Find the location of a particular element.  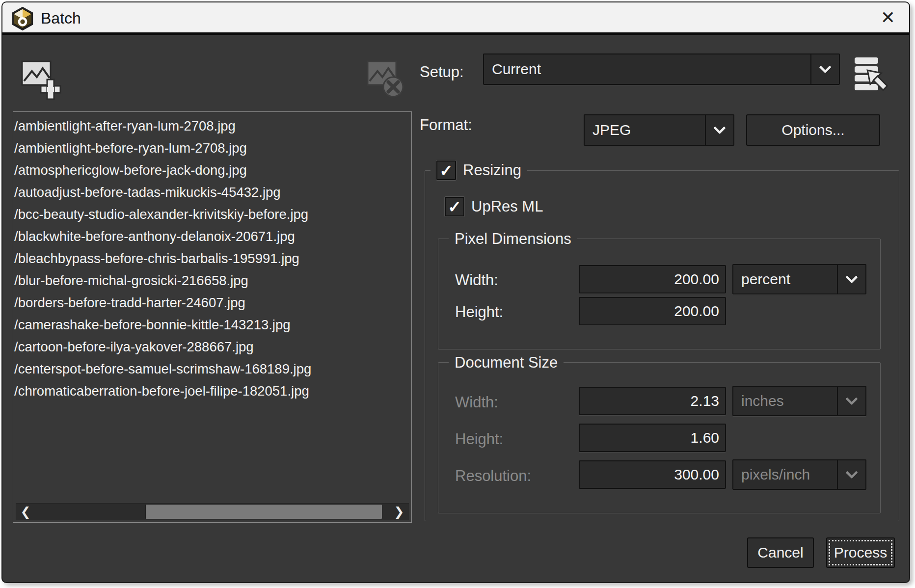

file-item: /blur-before-michal-grosicki-216658.jpg is located at coordinates (213, 281).